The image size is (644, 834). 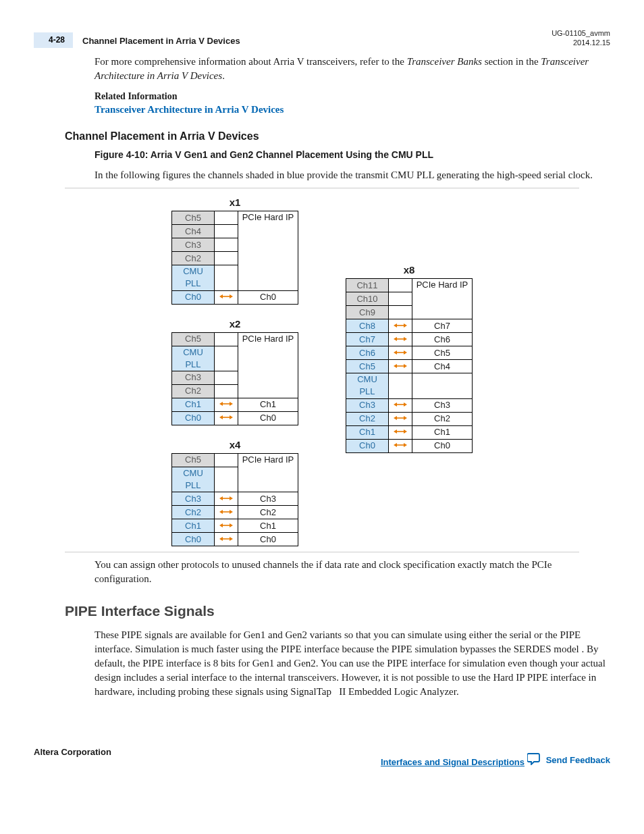 What do you see at coordinates (367, 326) in the screenshot?
I see `channel-cell: Ch8` at bounding box center [367, 326].